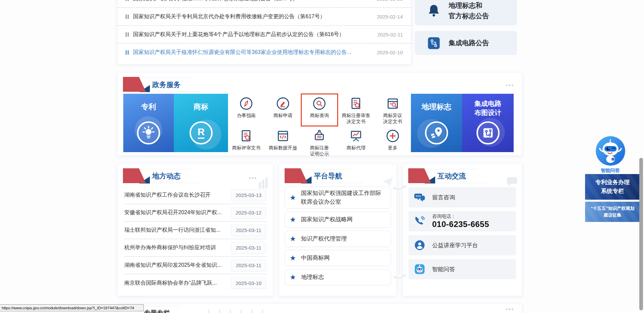 The width and height of the screenshot is (644, 313). Describe the element at coordinates (420, 197) in the screenshot. I see `chat-icon` at that location.